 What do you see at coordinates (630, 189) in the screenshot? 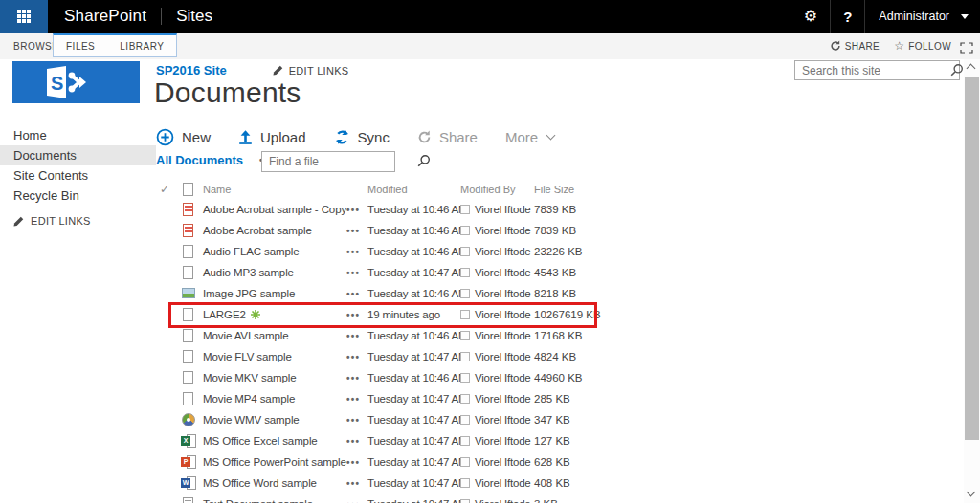
I see `column-header-file-size: File Size` at bounding box center [630, 189].